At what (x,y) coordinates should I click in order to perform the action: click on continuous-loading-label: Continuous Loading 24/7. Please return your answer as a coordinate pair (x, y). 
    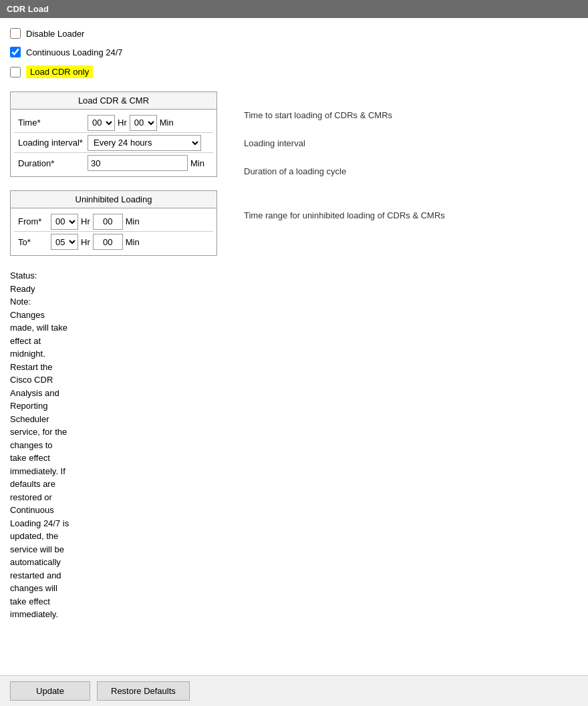
    Looking at the image, I should click on (75, 52).